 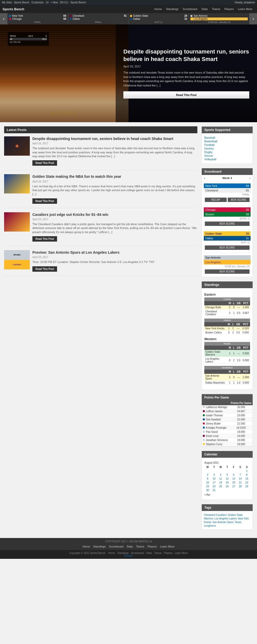 I want to click on sport-baseball: Baseball, so click(x=227, y=138).